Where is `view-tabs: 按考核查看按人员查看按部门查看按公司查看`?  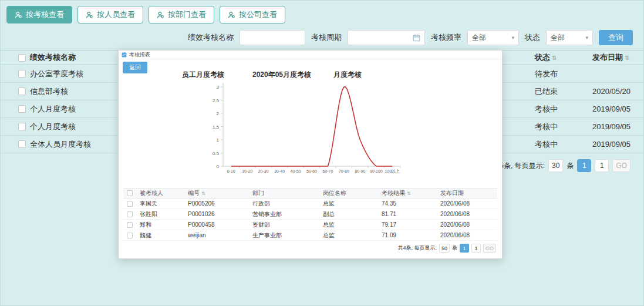
view-tabs: 按考核查看按人员查看按部门查看按公司查看 is located at coordinates (322, 15).